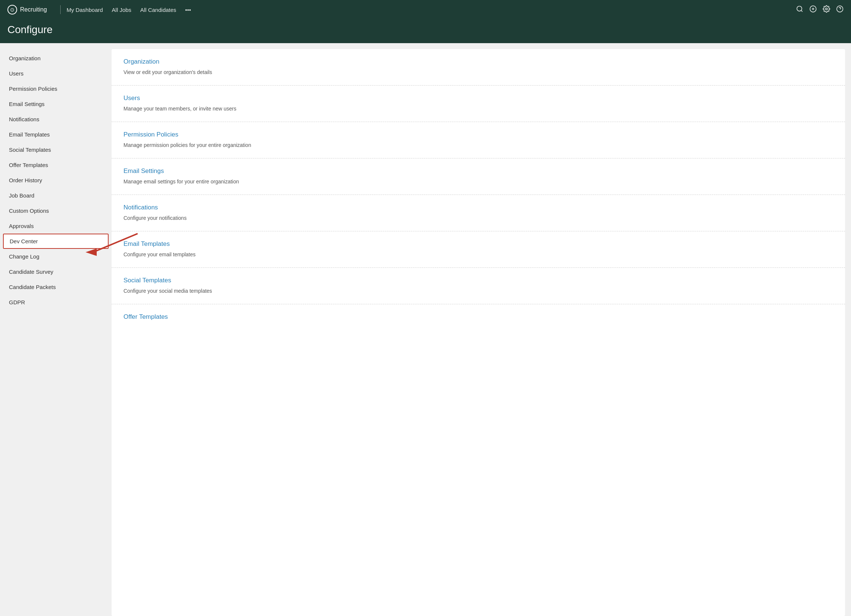 The height and width of the screenshot is (616, 851). What do you see at coordinates (426, 32) in the screenshot?
I see `page-header: Configure` at bounding box center [426, 32].